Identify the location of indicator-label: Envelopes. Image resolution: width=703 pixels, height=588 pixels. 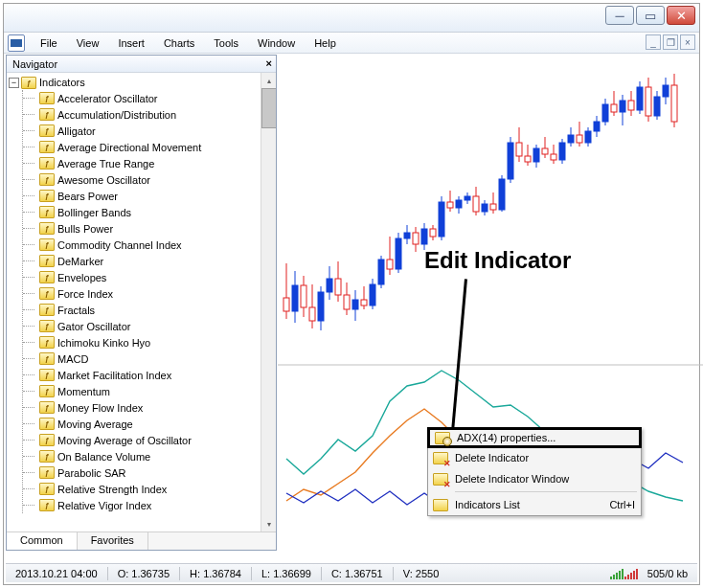
(82, 278).